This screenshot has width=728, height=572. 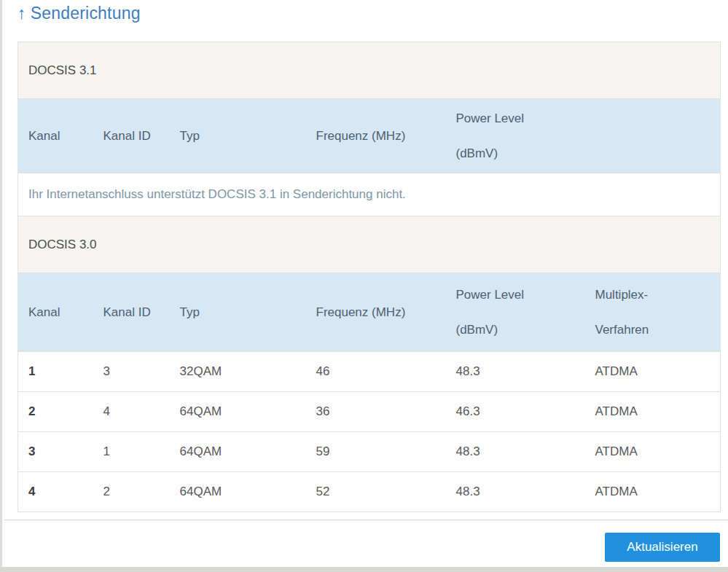 I want to click on section-label: DOCSIS 3.1, so click(x=369, y=71).